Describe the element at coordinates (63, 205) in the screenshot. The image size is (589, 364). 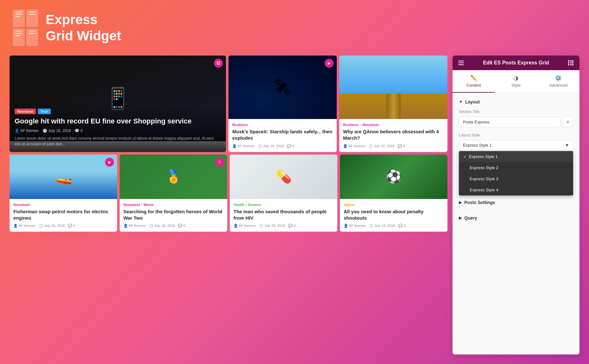
I see `card-category-s1: Newsbeat` at that location.